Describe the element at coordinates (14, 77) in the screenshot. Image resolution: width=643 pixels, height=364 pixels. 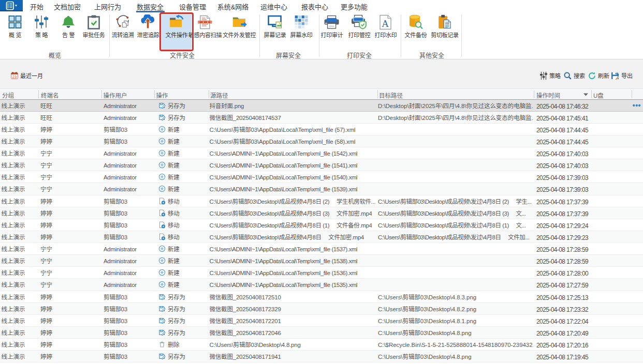
I see `svg-text: 23` at that location.